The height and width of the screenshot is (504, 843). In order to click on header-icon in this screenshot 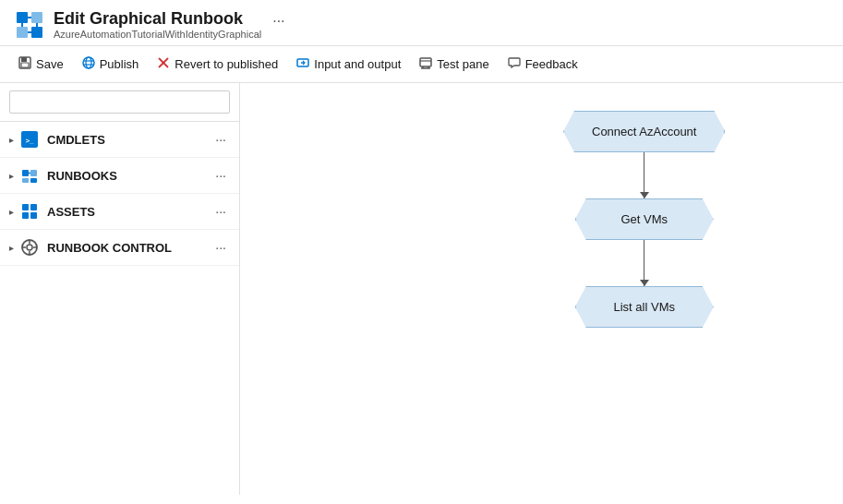, I will do `click(30, 25)`.